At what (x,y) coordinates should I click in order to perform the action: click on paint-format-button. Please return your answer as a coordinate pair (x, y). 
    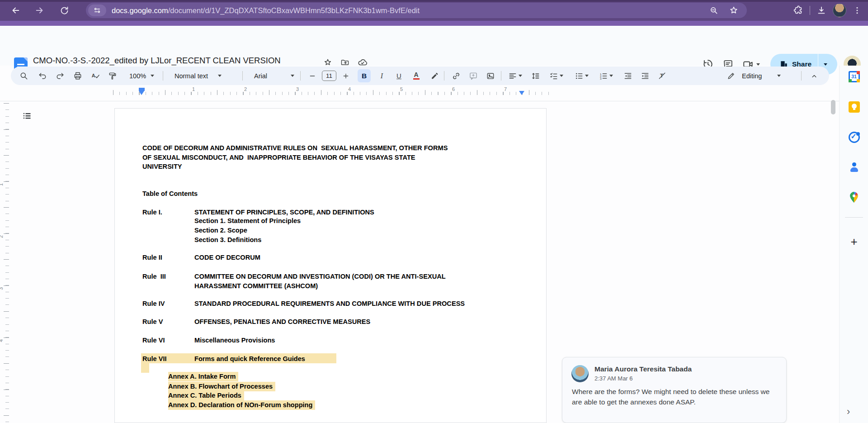
    Looking at the image, I should click on (112, 76).